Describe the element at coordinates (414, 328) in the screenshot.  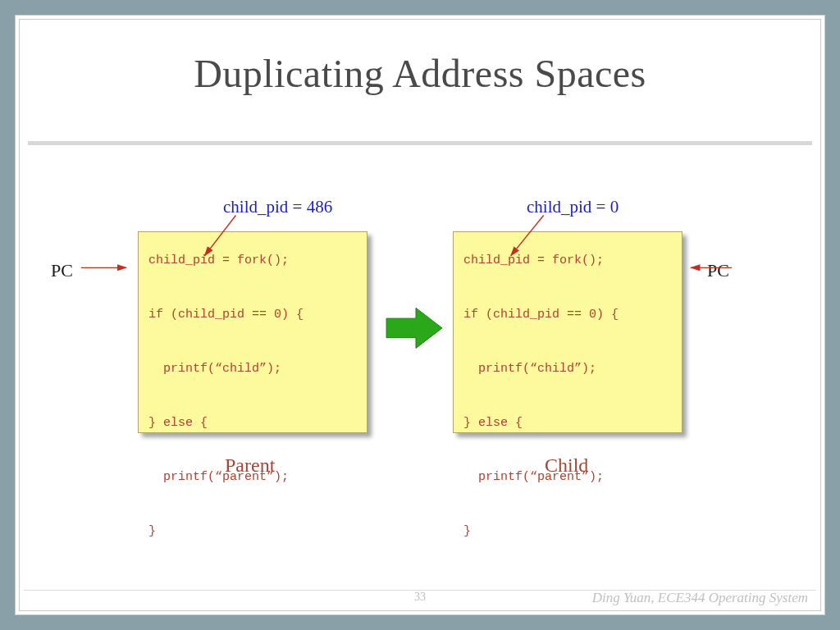
I see `fork-arrow-icon` at that location.